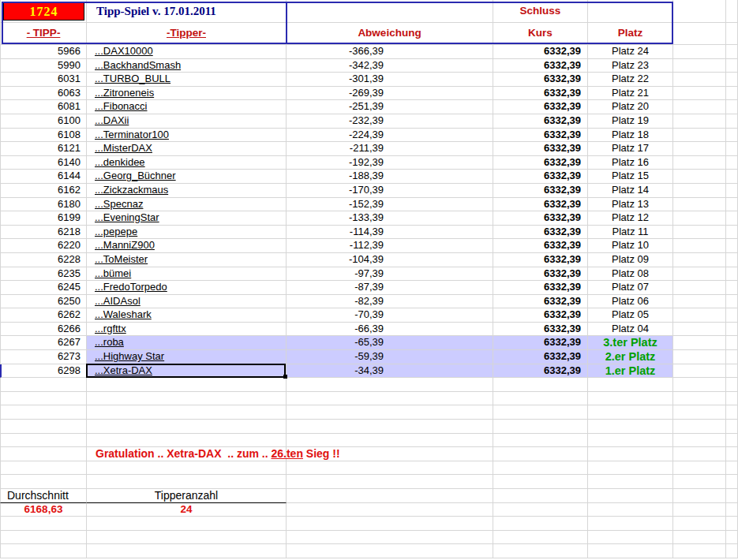 The width and height of the screenshot is (738, 560). I want to click on cell-platz: Platz 06, so click(631, 302).